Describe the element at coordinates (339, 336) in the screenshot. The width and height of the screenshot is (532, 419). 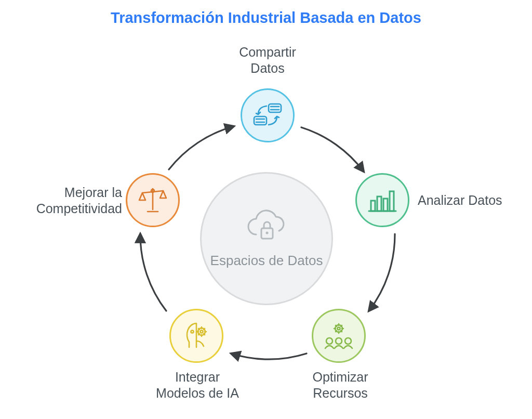
I see `node-optimize` at that location.